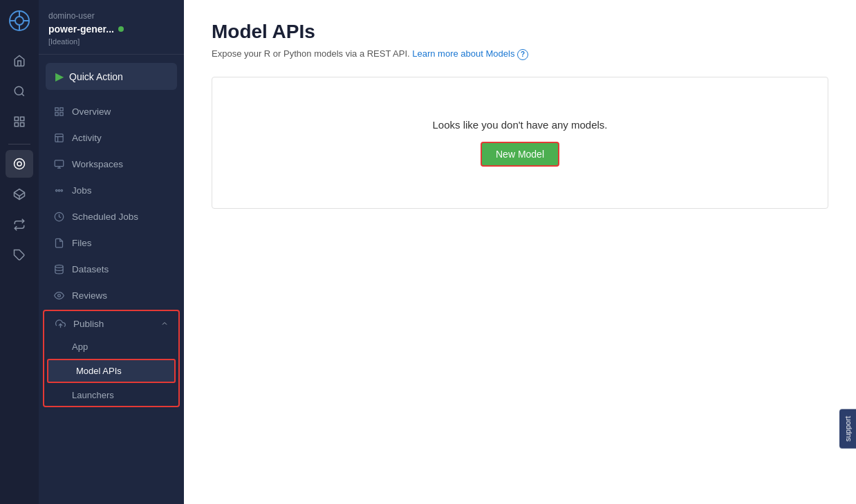 The height and width of the screenshot is (504, 856). What do you see at coordinates (111, 29) in the screenshot?
I see `sidebar-project: power-gener...` at bounding box center [111, 29].